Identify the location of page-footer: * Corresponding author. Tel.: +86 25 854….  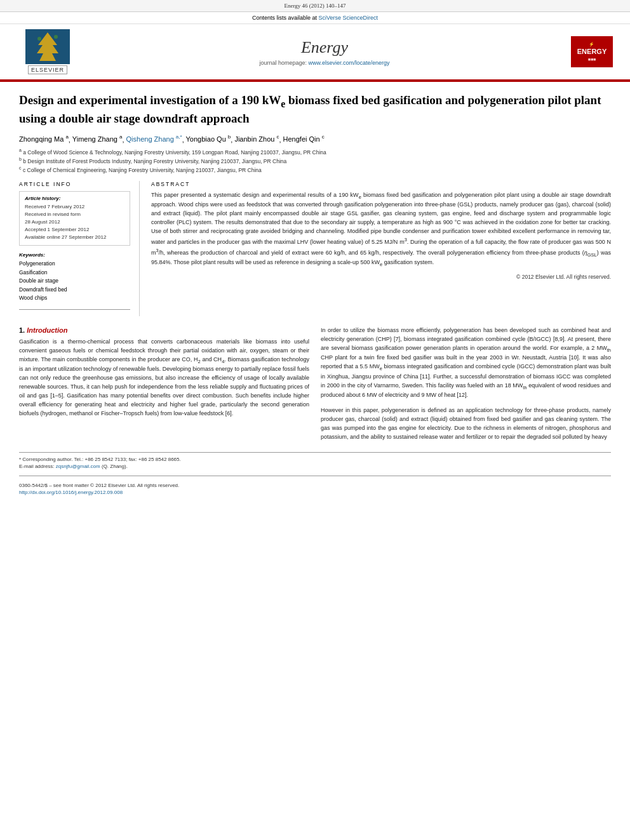
(315, 474).